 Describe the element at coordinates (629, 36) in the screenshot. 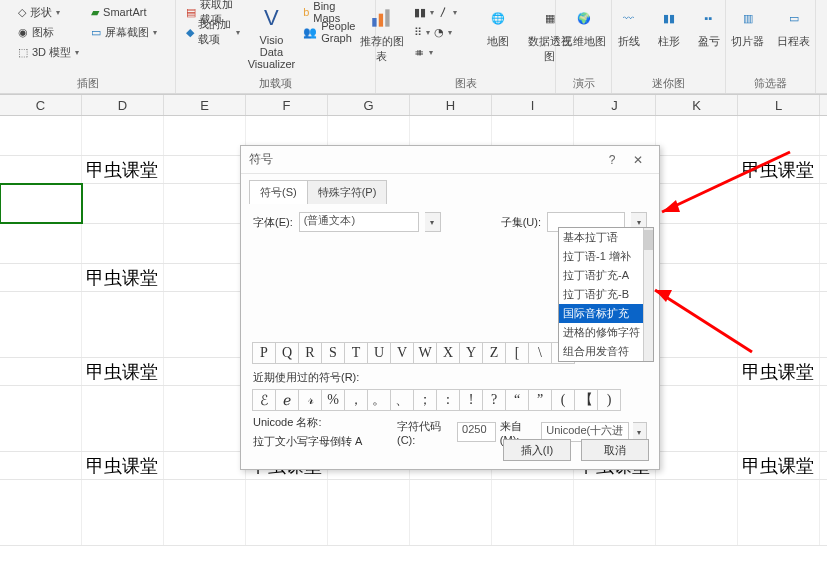

I see `sparkline-line-button: 〰折线` at that location.